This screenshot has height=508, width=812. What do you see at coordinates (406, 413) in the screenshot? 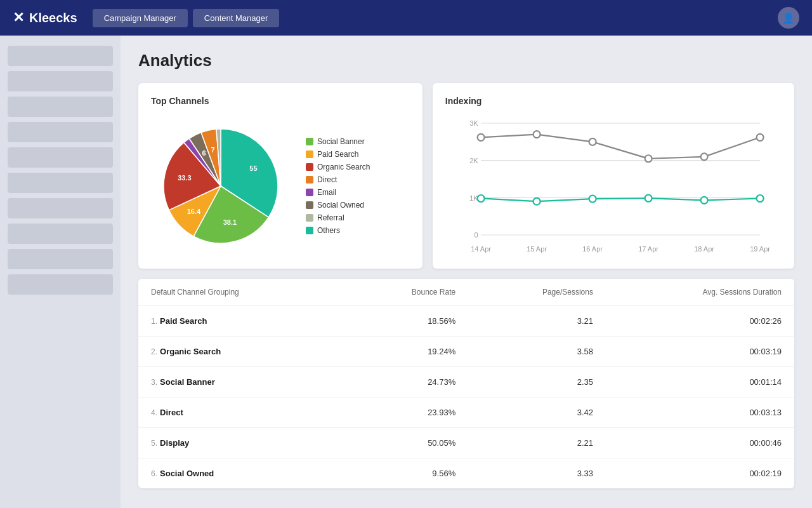
I see `cell-bounce: 23.93%` at bounding box center [406, 413].